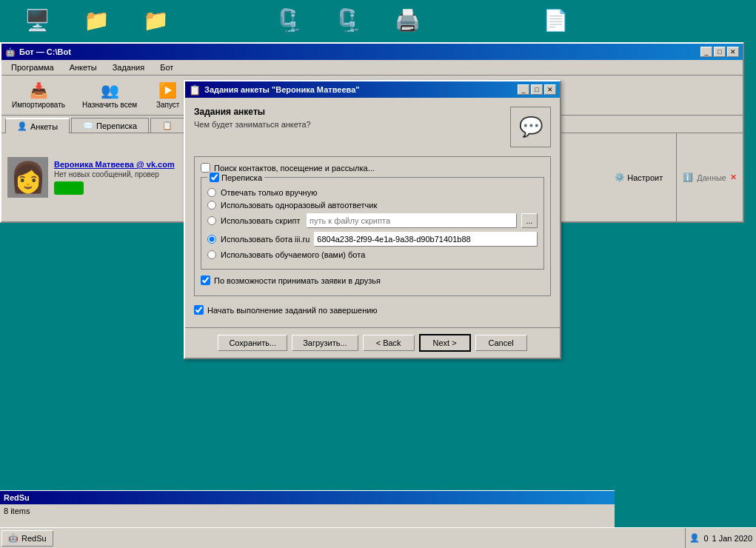 This screenshot has width=756, height=548. Describe the element at coordinates (10, 52) in the screenshot. I see `main-window-icon: 🤖` at that location.